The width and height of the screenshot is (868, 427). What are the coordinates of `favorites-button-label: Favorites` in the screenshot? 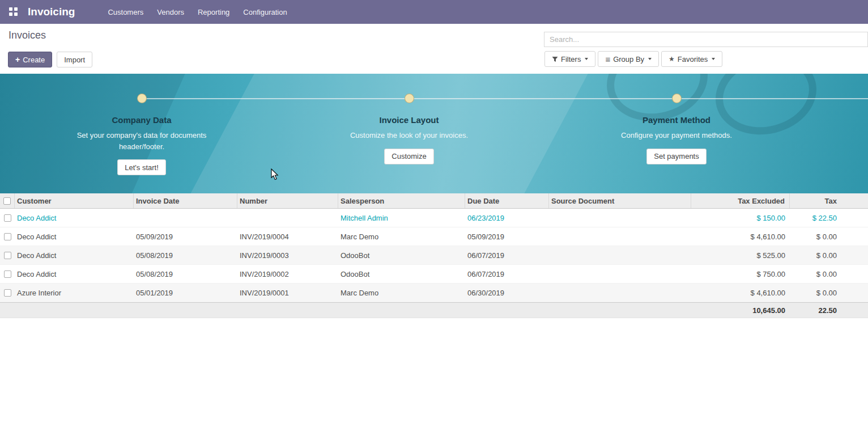 It's located at (692, 59).